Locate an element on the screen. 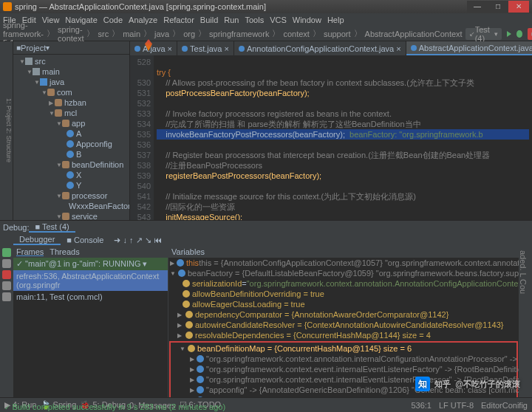  right-gutter: aded. L Cou is located at coordinates (525, 322).